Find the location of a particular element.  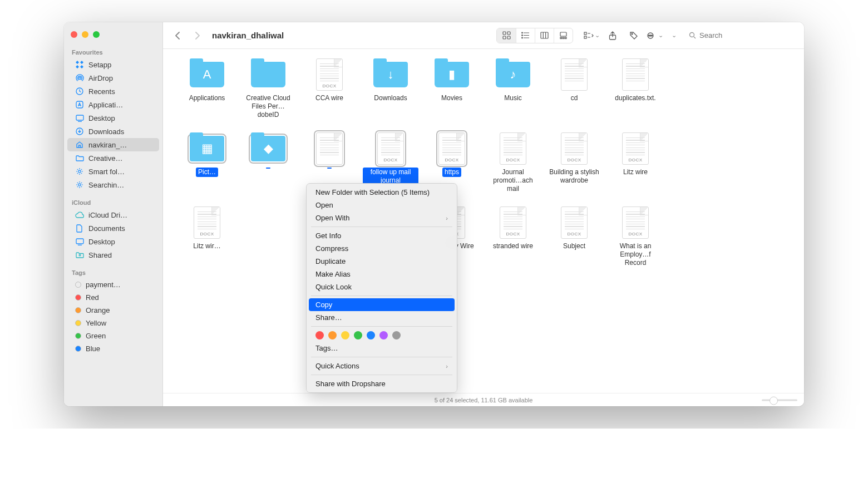

sidebar-item-label: Shared is located at coordinates (100, 255).